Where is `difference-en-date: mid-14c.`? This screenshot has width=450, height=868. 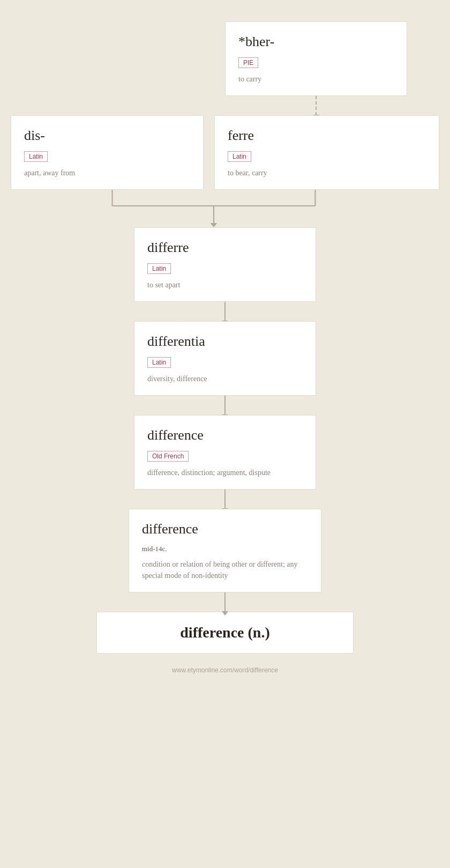
difference-en-date: mid-14c. is located at coordinates (225, 549).